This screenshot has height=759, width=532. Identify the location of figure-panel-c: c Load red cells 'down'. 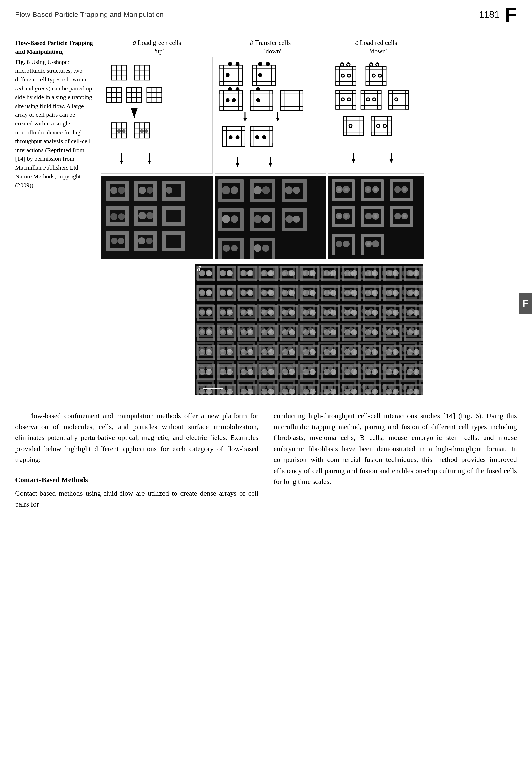
(376, 149).